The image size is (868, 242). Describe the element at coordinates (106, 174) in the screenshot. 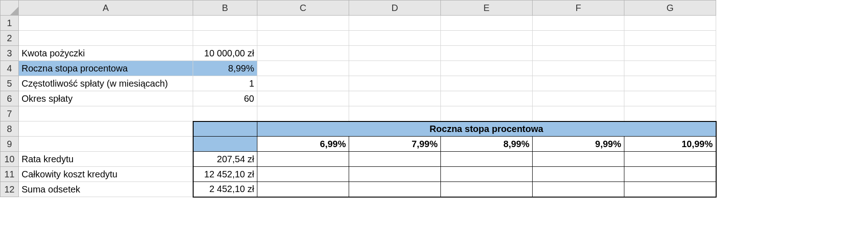

I see `cell-A11: Całkowity koszt kredytu` at that location.